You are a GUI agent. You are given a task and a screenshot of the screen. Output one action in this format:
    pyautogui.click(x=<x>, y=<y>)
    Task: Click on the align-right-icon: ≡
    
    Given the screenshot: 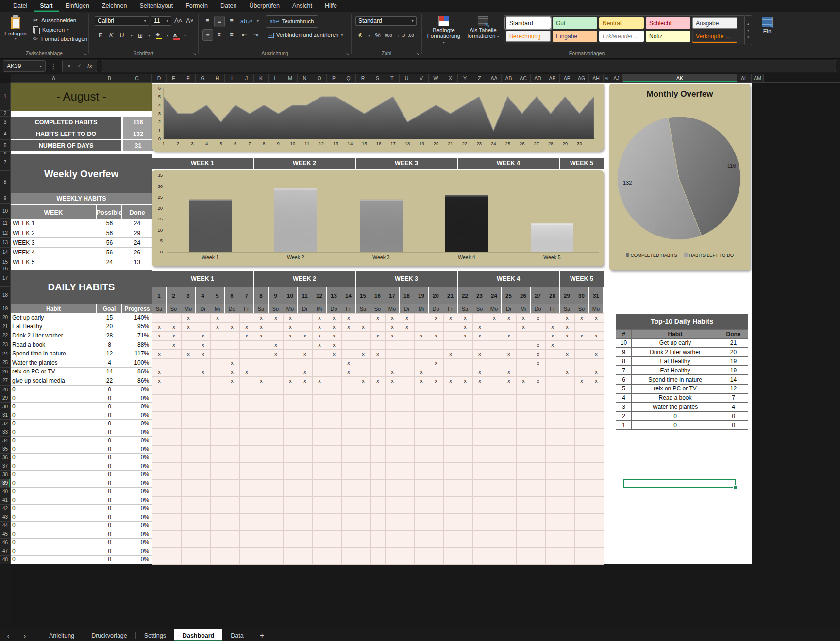 What is the action you would take?
    pyautogui.click(x=232, y=34)
    